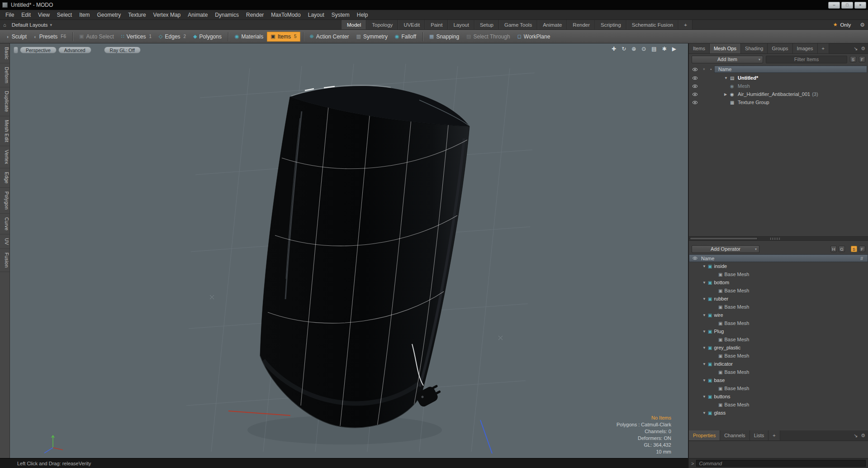 The height and width of the screenshot is (468, 868). Describe the element at coordinates (436, 24) in the screenshot. I see `tab-paint: Paint` at that location.